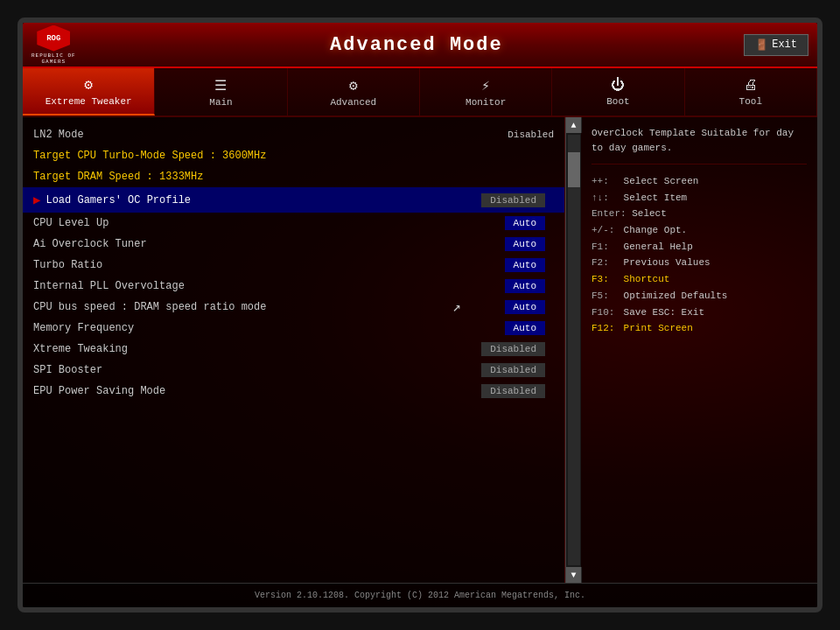  Describe the element at coordinates (574, 170) in the screenshot. I see `scroll-thumb` at that location.